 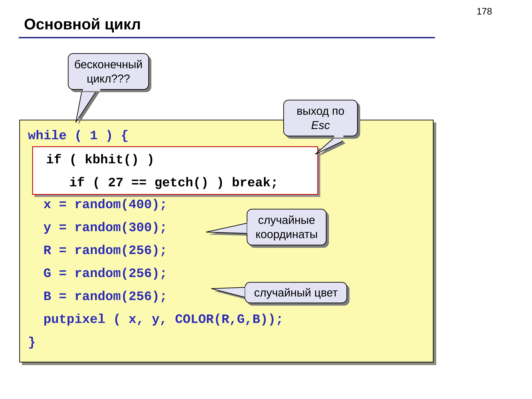 What do you see at coordinates (229, 229) in the screenshot?
I see `callout-tail-coords` at bounding box center [229, 229].